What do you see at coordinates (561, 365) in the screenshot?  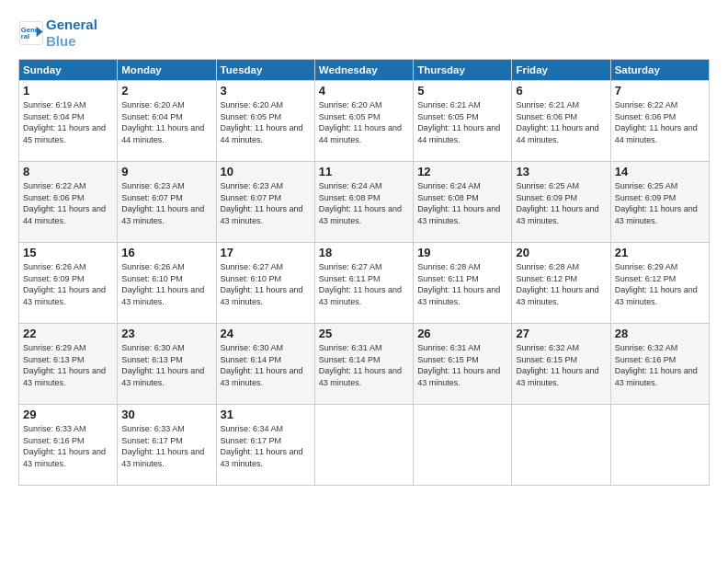 I see `day-info: Sunrise: 6:32 AMSunset: 6:15 PMDaylight:…` at bounding box center [561, 365].